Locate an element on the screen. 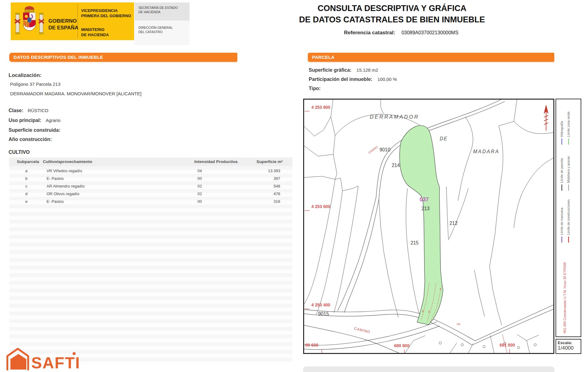  legend-coords-note: 681.000 Coordenadas U.T.M. Huso 30 ETRS8… is located at coordinates (565, 298).